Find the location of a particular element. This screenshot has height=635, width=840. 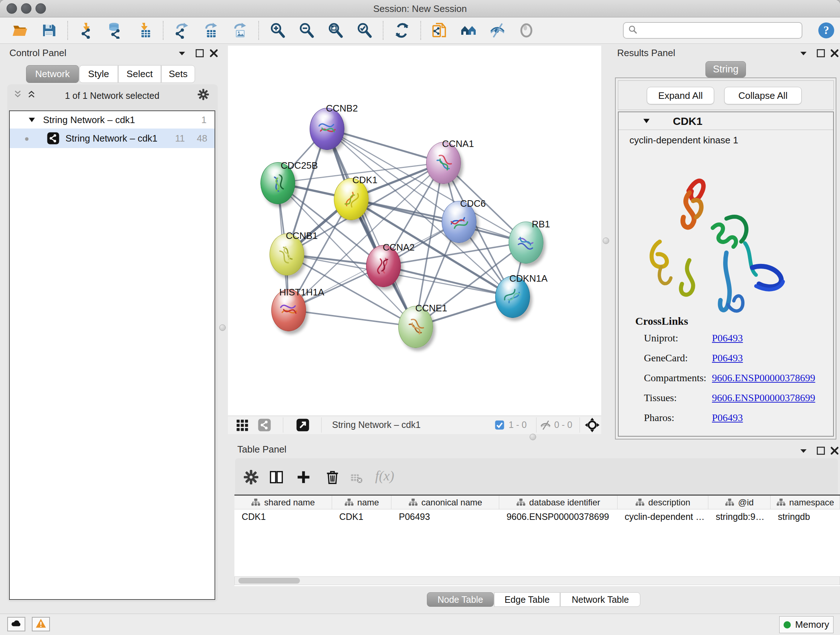

export-network-button is located at coordinates (182, 30).